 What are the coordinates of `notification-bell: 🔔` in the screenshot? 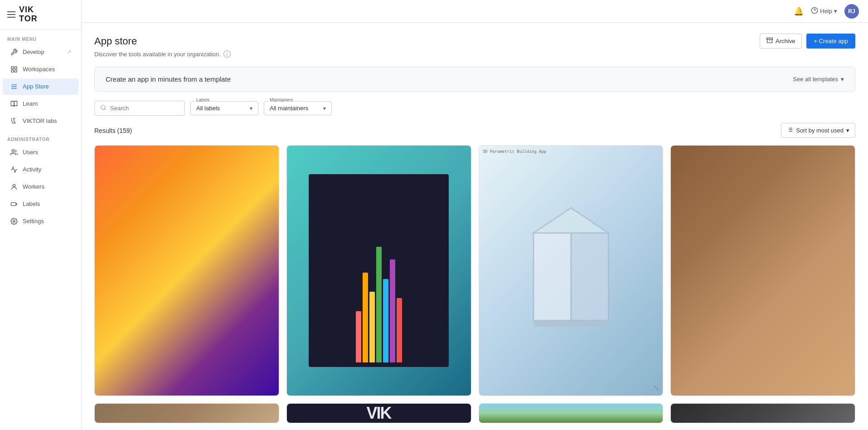 It's located at (799, 11).